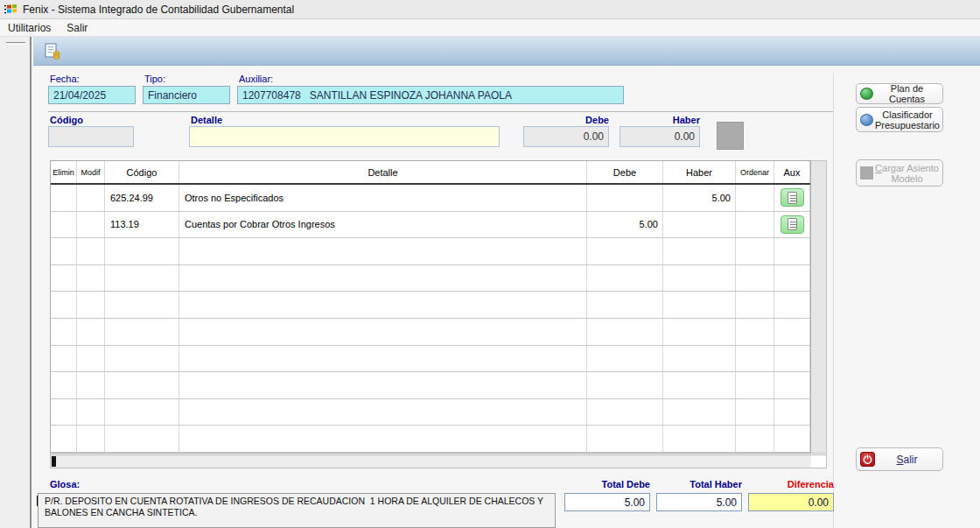  I want to click on salir-button: Salir, so click(900, 459).